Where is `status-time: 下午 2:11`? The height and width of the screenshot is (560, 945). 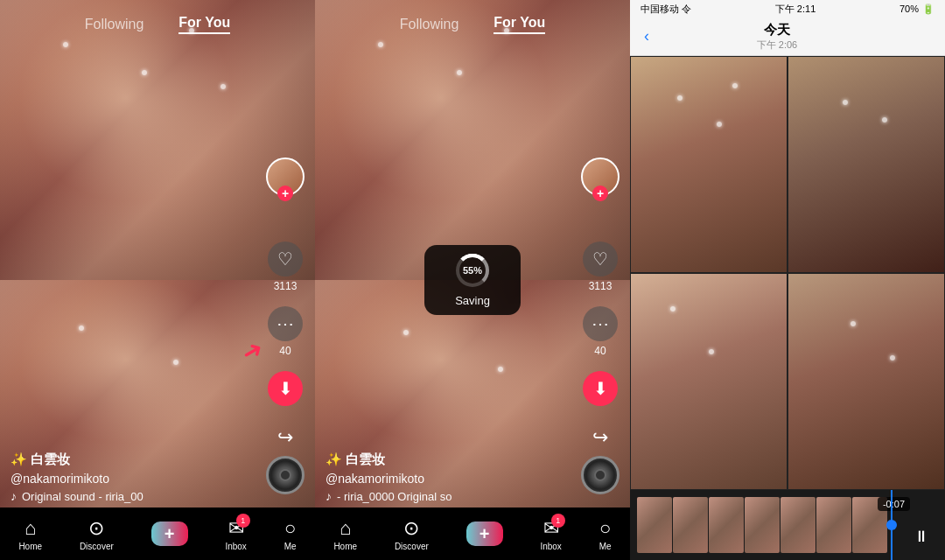
status-time: 下午 2:11 is located at coordinates (795, 9).